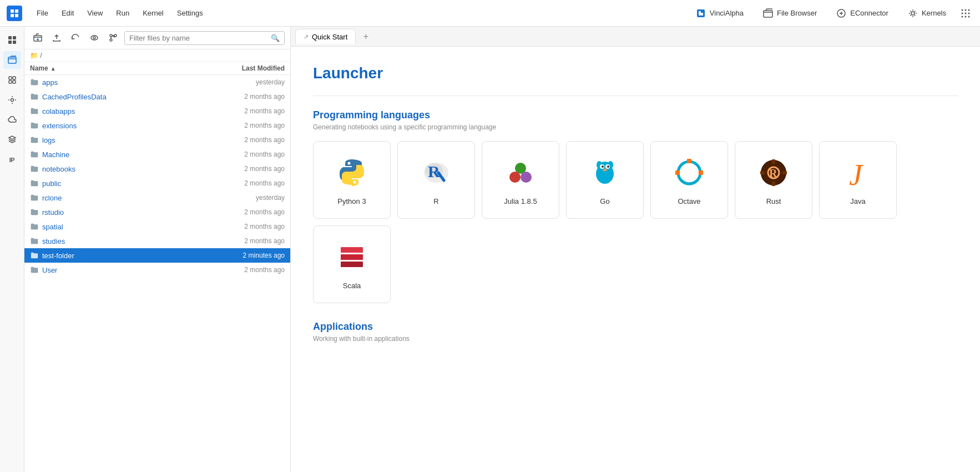  Describe the element at coordinates (934, 13) in the screenshot. I see `kernels-label: Kernels` at that location.